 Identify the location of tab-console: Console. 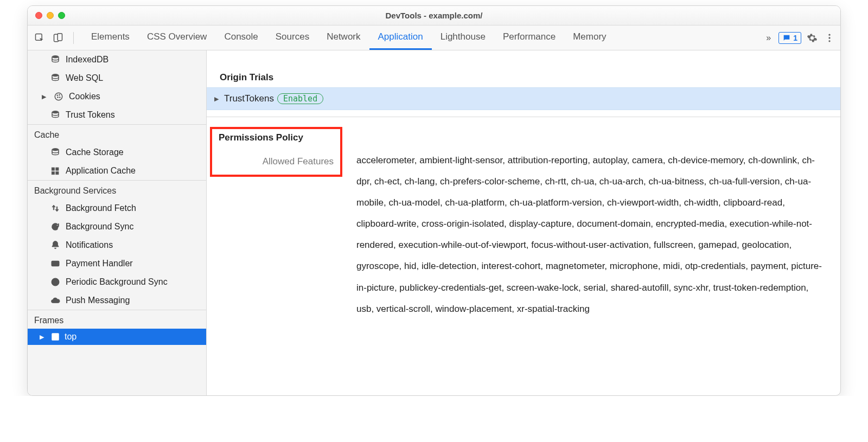
(241, 38).